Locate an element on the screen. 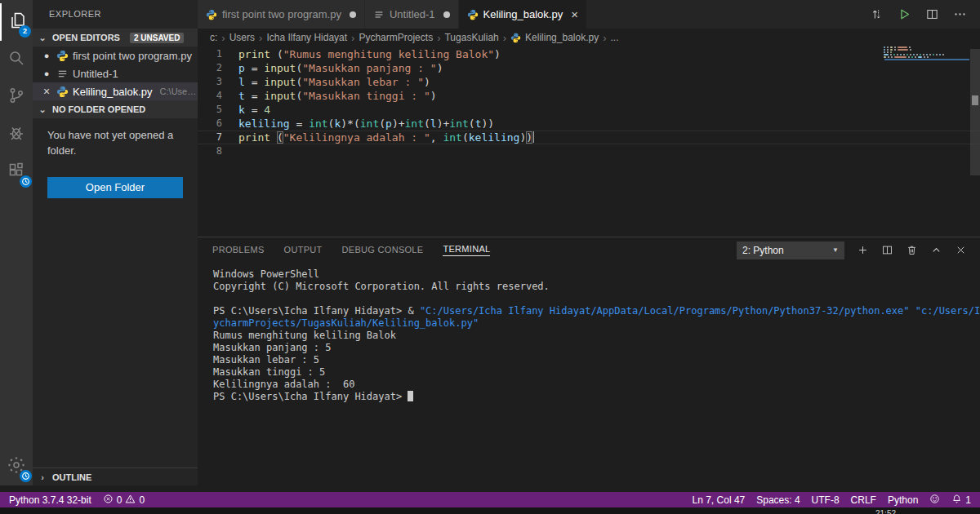 The image size is (980, 514). breadcrumb-item: Users is located at coordinates (242, 38).